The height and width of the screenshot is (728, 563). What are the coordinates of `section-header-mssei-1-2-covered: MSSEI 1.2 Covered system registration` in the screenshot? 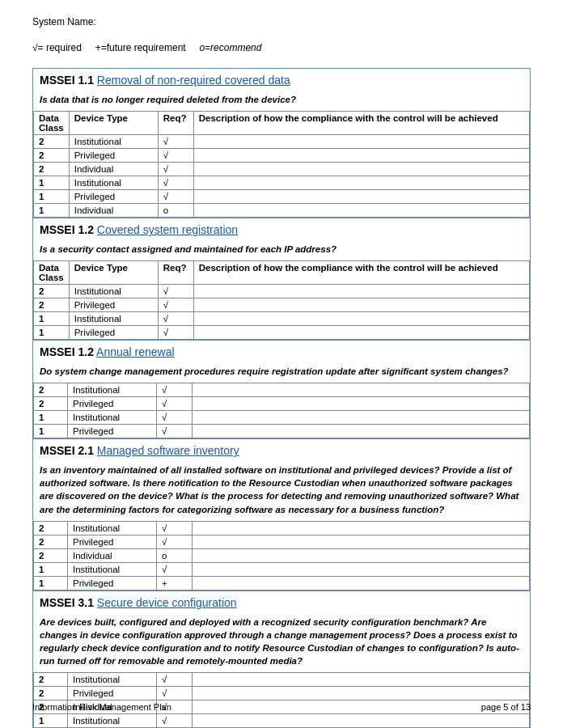 It's located at (282, 229).